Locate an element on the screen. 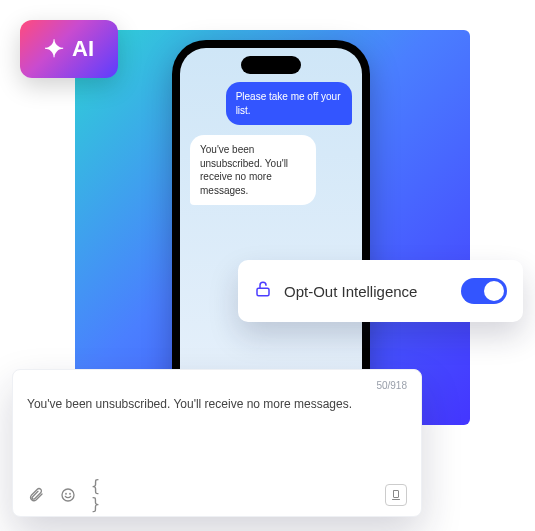 The height and width of the screenshot is (531, 535). lock-icon is located at coordinates (263, 291).